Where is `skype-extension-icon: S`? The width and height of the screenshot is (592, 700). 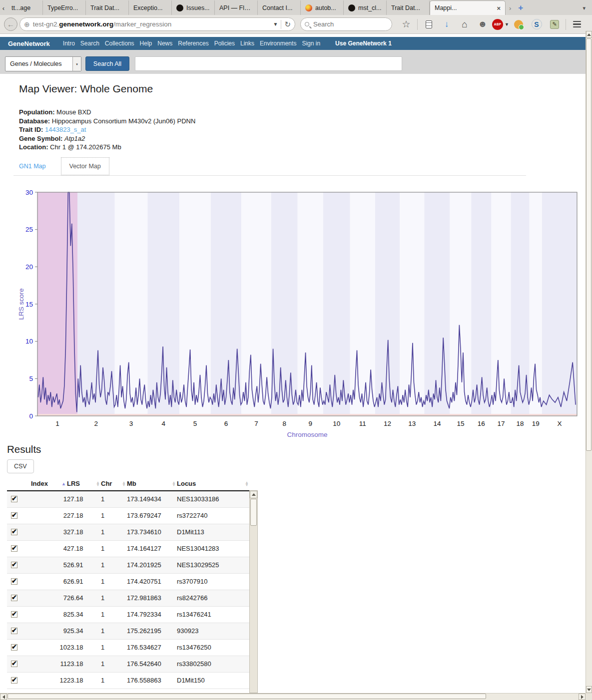
skype-extension-icon: S is located at coordinates (537, 24).